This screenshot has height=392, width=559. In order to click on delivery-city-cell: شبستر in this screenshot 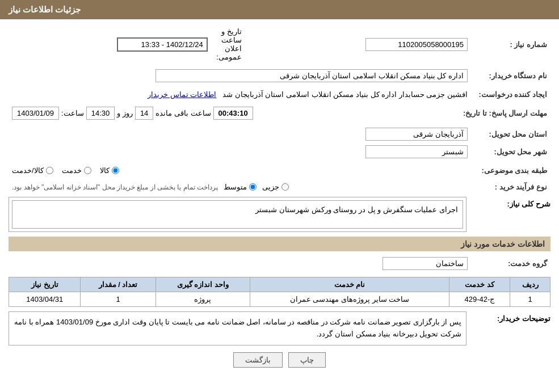, I will do `click(239, 152)`.